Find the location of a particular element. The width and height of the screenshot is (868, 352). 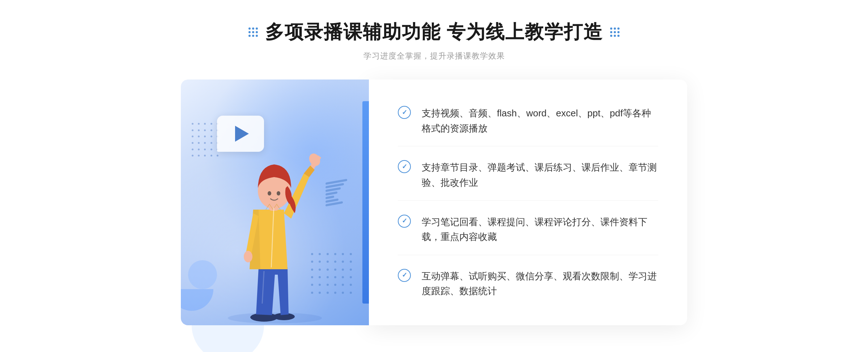

header-section: 多项录播课辅助功能 专为线上教学打造 学习进度全掌握，提升录播课教学效果 is located at coordinates (434, 40).